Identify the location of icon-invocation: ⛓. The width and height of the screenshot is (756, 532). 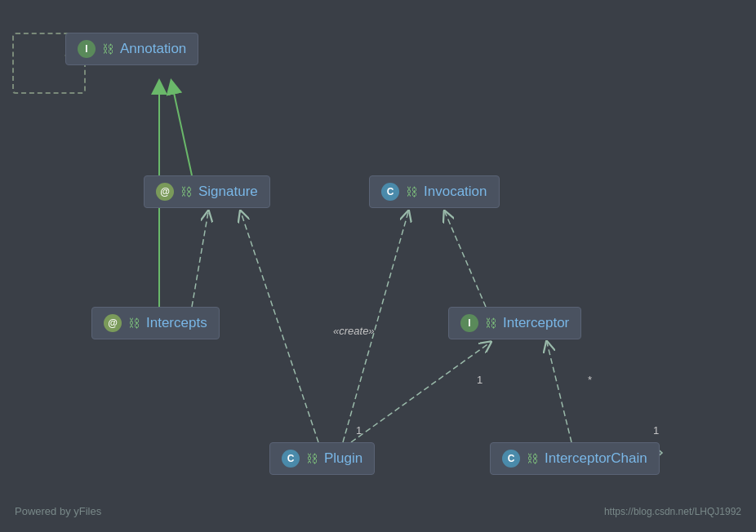
(411, 192).